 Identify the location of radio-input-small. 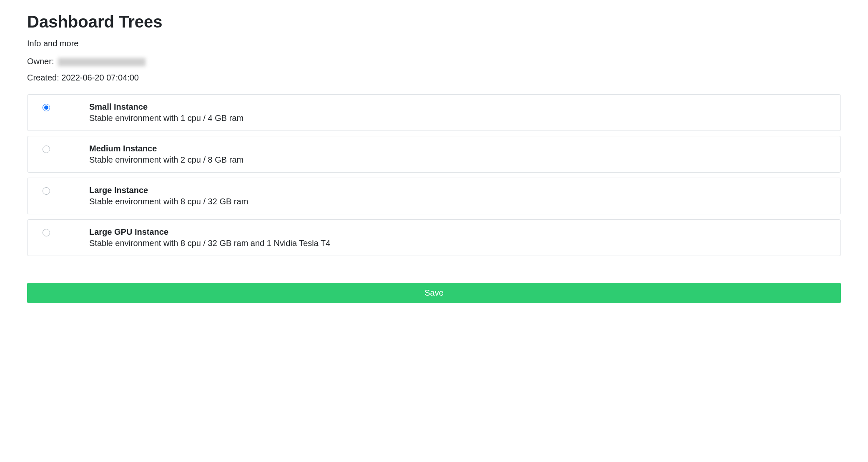
(46, 108).